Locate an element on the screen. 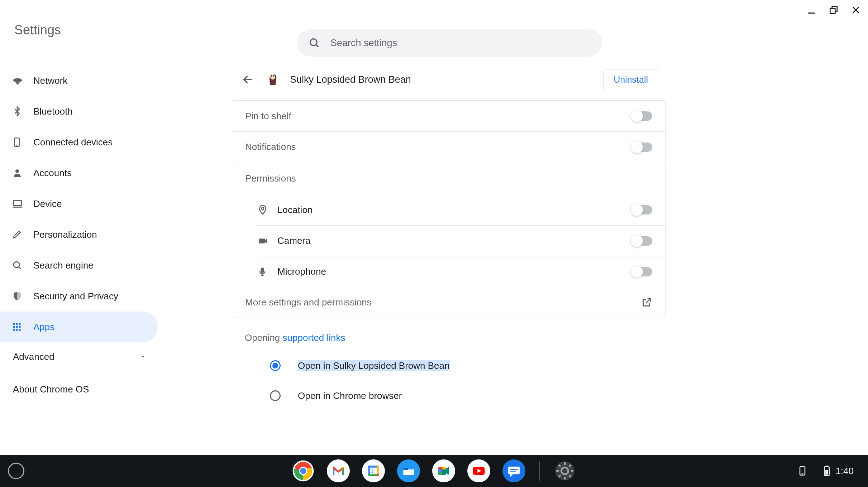  sidebar-item-connected-devices: Connected devices is located at coordinates (80, 142).